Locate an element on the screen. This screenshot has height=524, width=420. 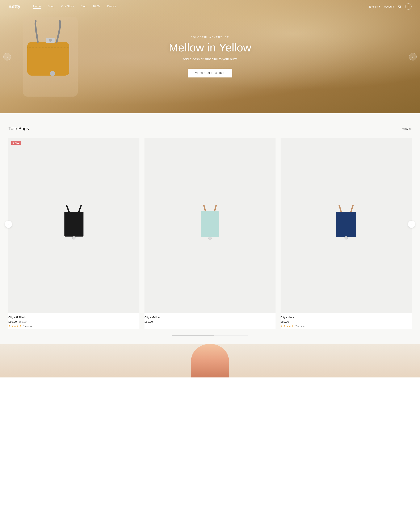
hero-subtitle: COLORFUL ADVENTURE is located at coordinates (210, 37).